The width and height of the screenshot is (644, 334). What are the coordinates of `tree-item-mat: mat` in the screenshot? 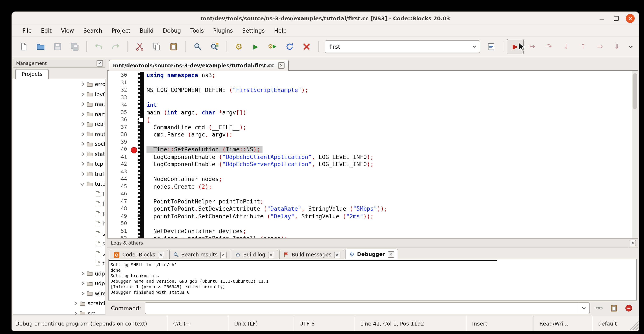 It's located at (59, 104).